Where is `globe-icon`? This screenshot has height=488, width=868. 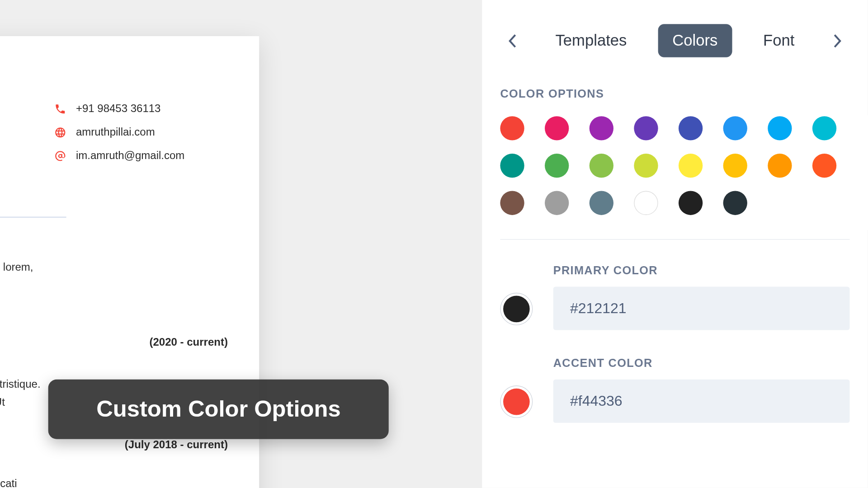
globe-icon is located at coordinates (61, 132).